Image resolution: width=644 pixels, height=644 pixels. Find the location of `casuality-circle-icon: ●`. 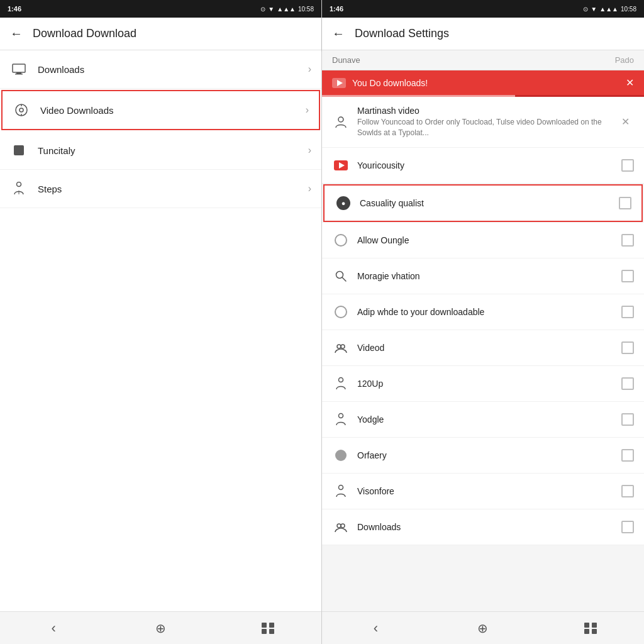

casuality-circle-icon: ● is located at coordinates (343, 203).